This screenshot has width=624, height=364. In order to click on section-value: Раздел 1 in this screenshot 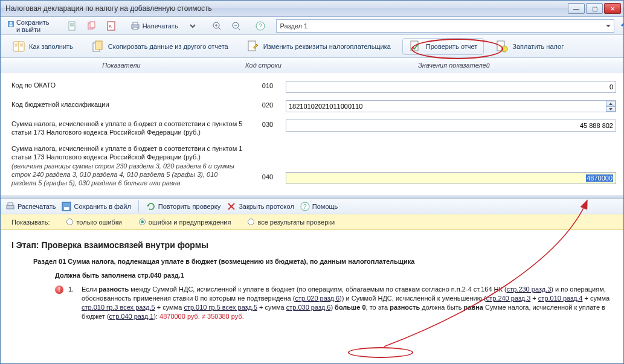, I will do `click(294, 26)`.